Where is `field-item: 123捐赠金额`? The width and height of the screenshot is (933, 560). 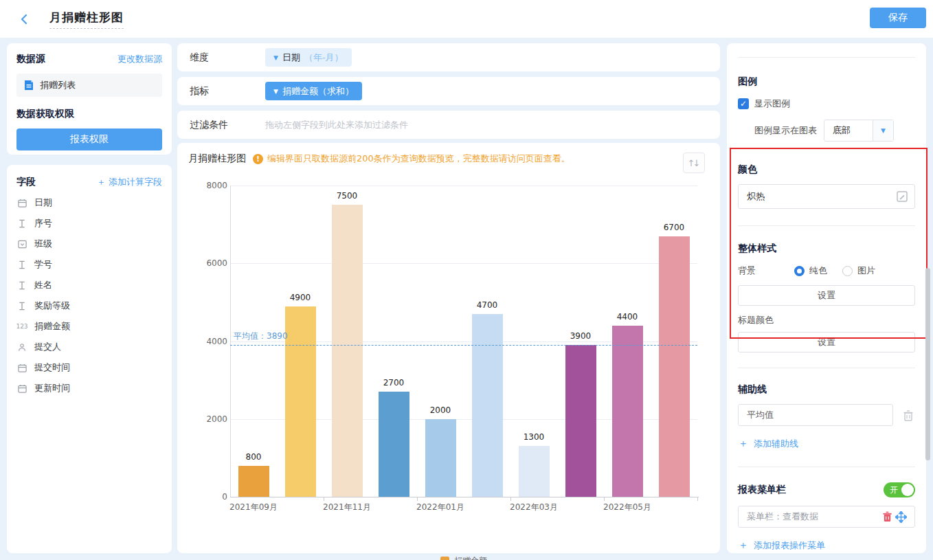
field-item: 123捐赠金额 is located at coordinates (89, 326).